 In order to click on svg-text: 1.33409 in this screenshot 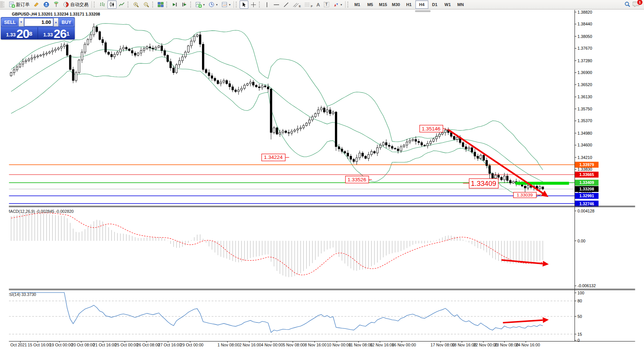, I will do `click(484, 184)`.